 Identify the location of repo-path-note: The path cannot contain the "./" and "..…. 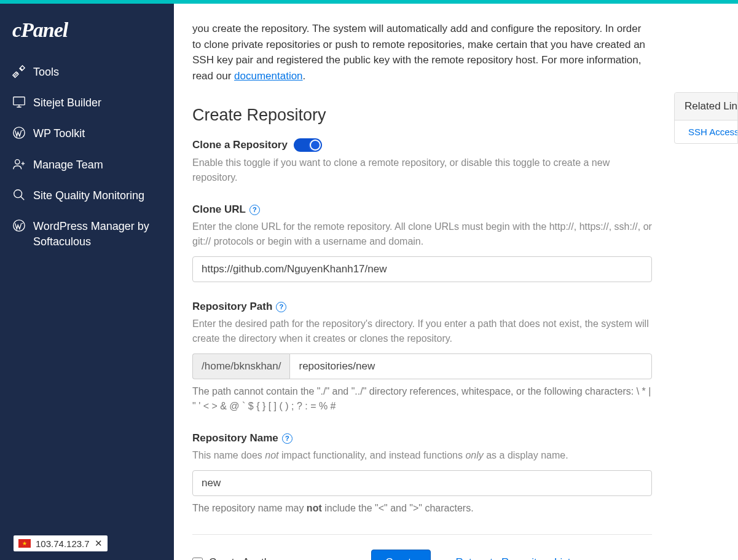
(422, 399).